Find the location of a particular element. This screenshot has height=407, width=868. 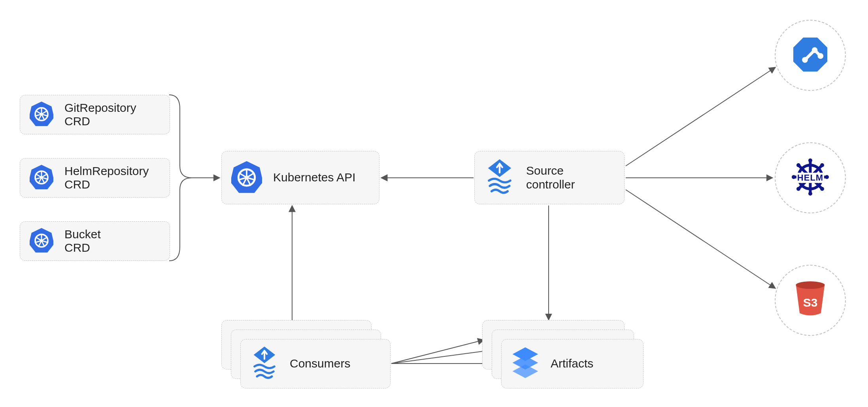

crd-helmrepository: HelmRepository CRD is located at coordinates (95, 178).